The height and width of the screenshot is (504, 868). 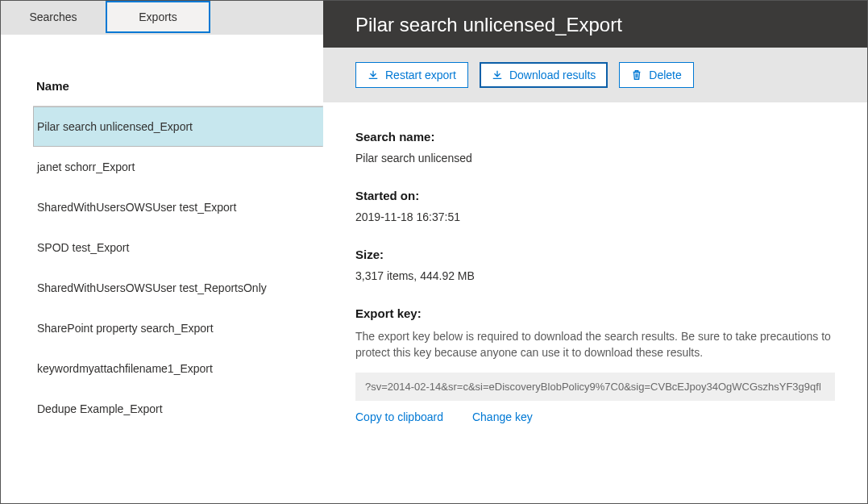 What do you see at coordinates (178, 248) in the screenshot?
I see `list-item: SPOD test_Export` at bounding box center [178, 248].